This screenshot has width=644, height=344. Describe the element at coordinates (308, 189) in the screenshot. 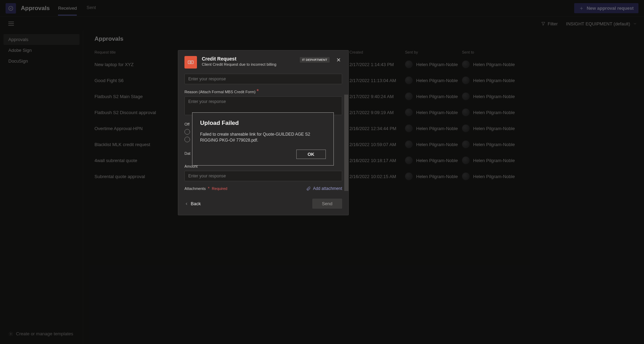

I see `paperclip-icon` at that location.